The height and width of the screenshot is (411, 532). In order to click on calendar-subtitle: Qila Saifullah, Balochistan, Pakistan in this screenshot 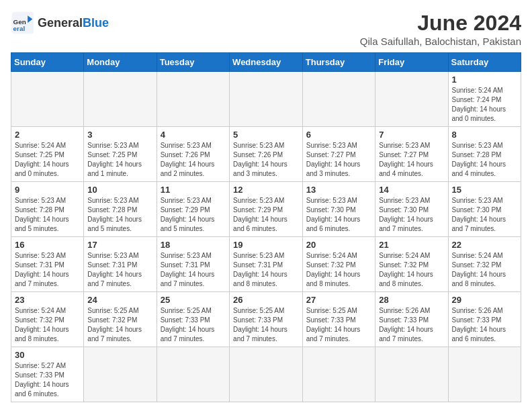, I will do `click(441, 42)`.